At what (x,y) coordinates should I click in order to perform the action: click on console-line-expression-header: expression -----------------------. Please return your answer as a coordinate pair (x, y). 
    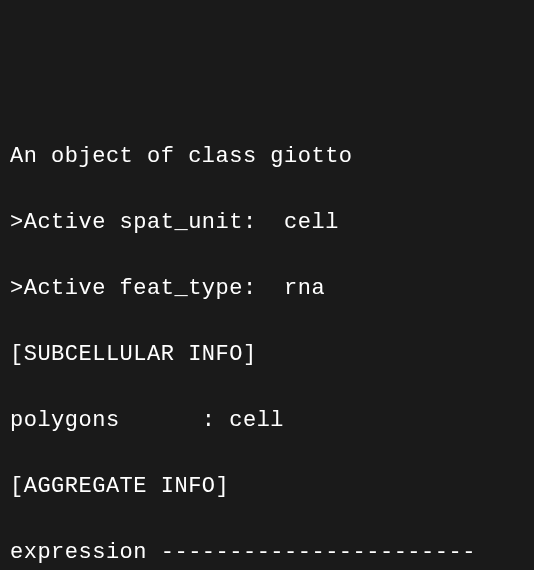
    Looking at the image, I should click on (267, 552).